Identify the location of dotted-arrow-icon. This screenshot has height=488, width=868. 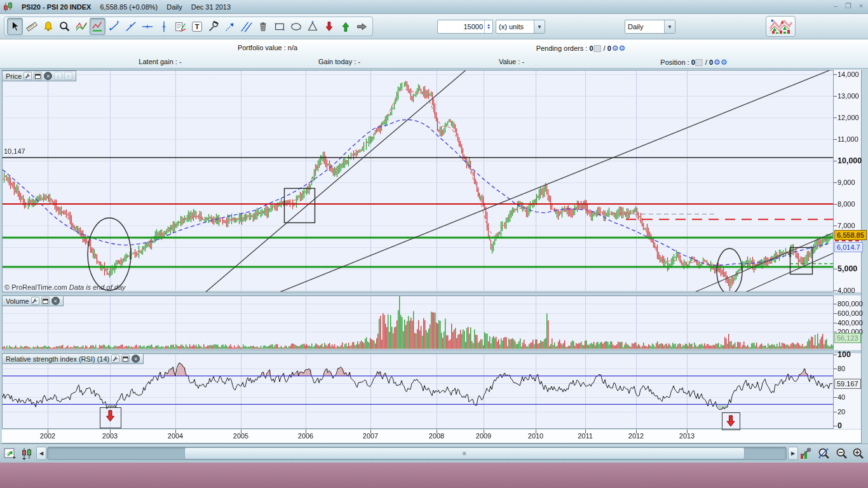
(230, 27).